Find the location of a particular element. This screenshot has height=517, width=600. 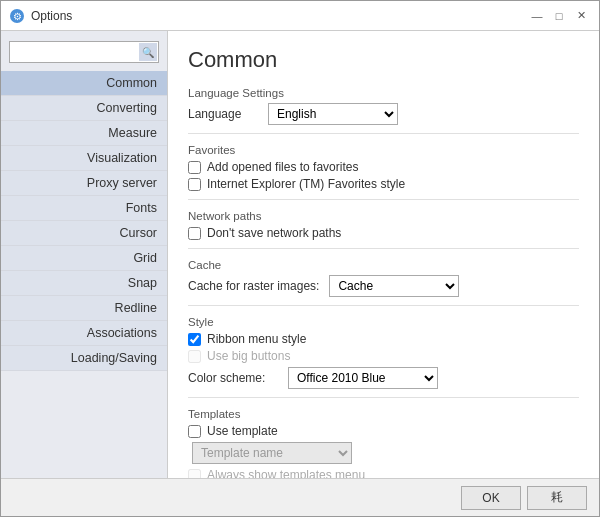

favorites-option2-row: Internet Explorer (TM) Favorites style is located at coordinates (384, 184).